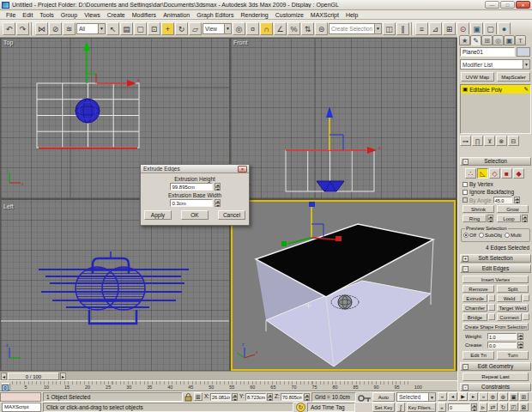  What do you see at coordinates (496, 258) in the screenshot?
I see `soft-selection-rollout-header: + Soft Selection` at bounding box center [496, 258].